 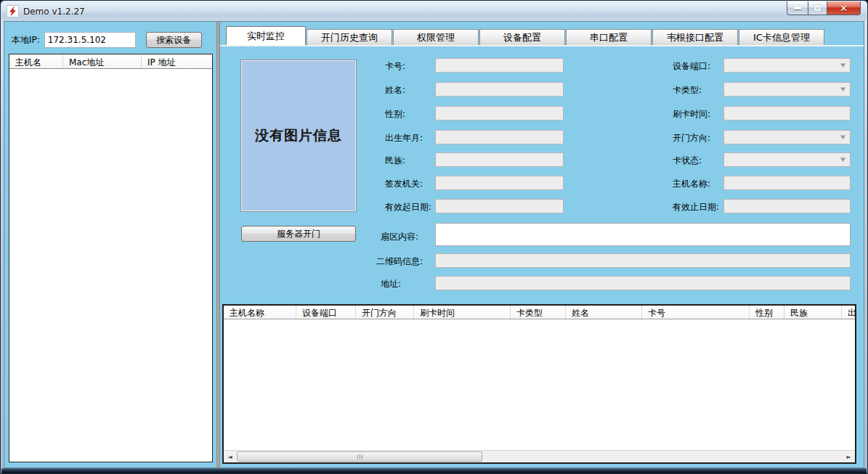 I want to click on door-direction-combo: ▼, so click(x=787, y=137).